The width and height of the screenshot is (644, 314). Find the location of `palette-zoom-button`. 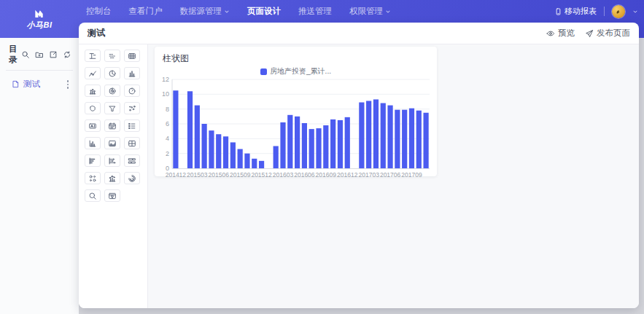

palette-zoom-button is located at coordinates (93, 195).